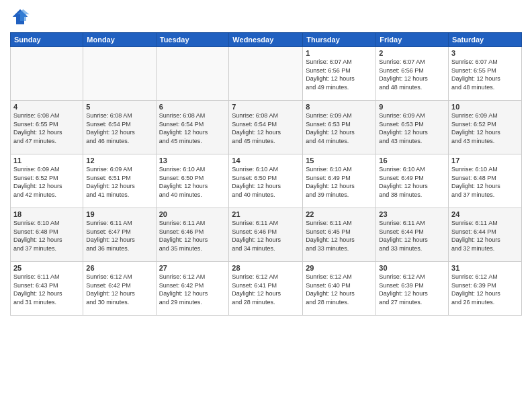  What do you see at coordinates (192, 235) in the screenshot?
I see `day-cell: 20Sunrise: 6:11 AMSunset: 6:46 PMDayligh…` at bounding box center [192, 235].